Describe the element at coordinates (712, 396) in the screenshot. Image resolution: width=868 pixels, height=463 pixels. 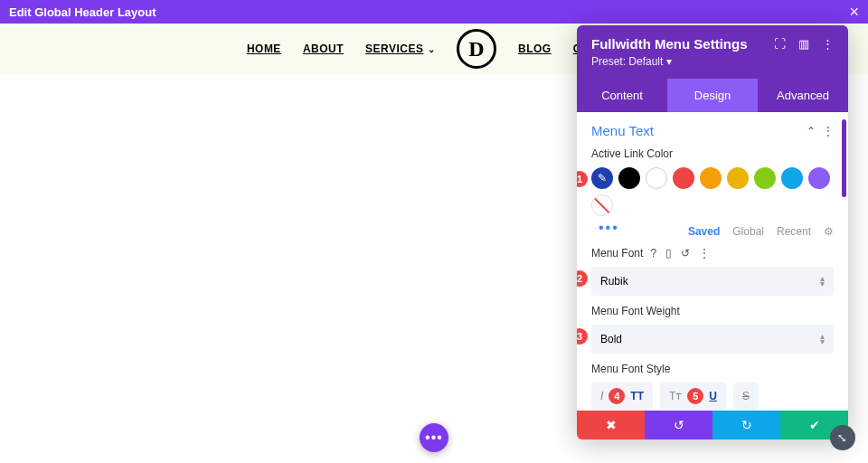
I see `font-style-buttons: I 4 TT Tᴛ 5 U S` at that location.